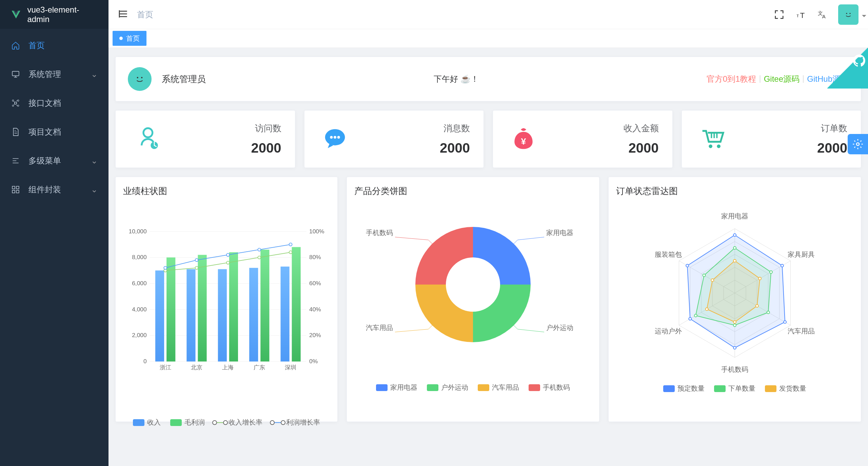  I want to click on tag-home: 首页, so click(130, 38).